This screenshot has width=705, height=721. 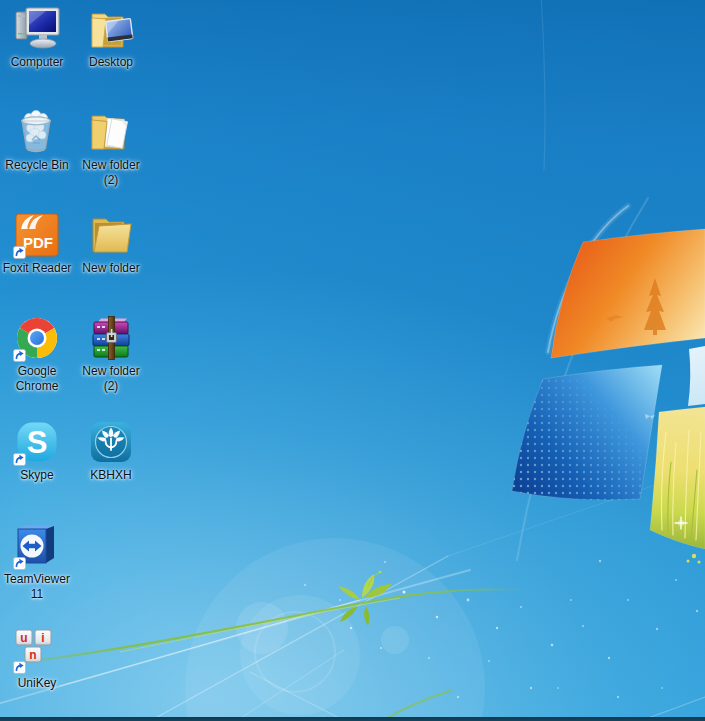 I want to click on kbhxh-app-icon, so click(x=111, y=442).